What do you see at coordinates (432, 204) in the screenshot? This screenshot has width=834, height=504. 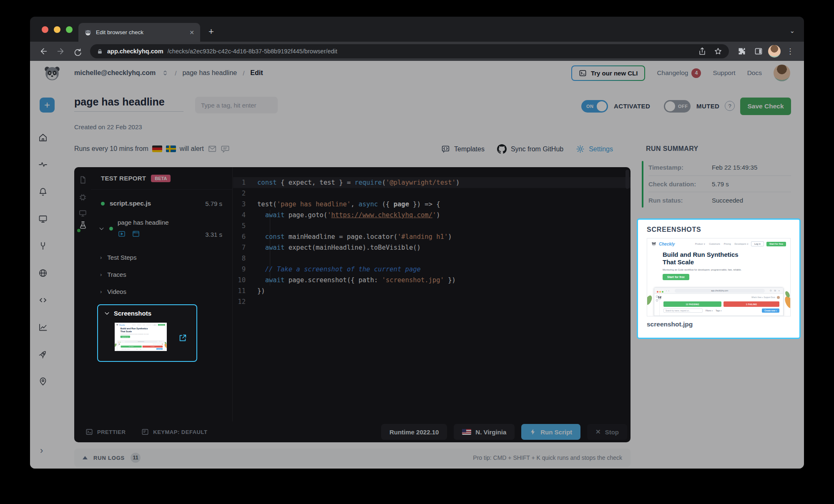 I see `code-line: 3test('page has headline', async ({ page…` at bounding box center [432, 204].